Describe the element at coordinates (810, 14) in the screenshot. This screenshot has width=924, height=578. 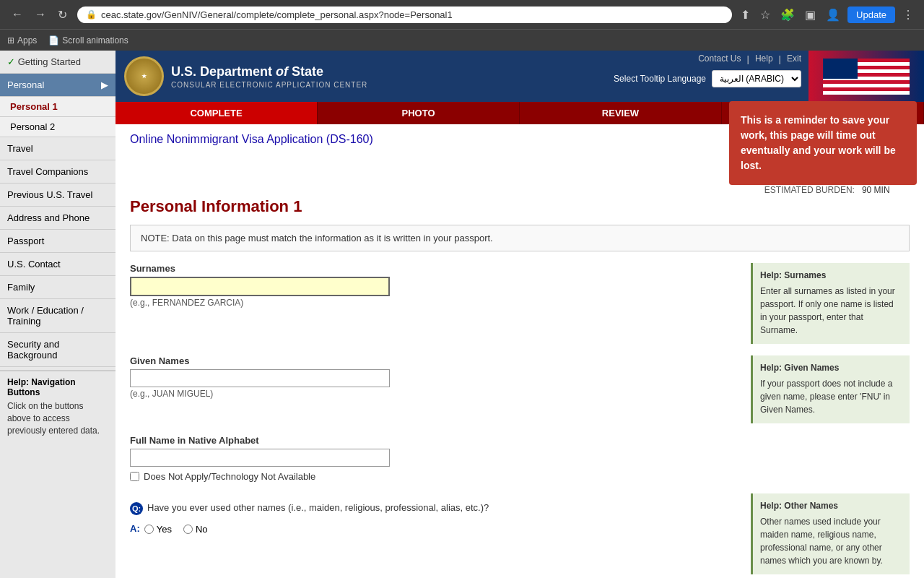
I see `sidebar-toggle: ▣` at that location.